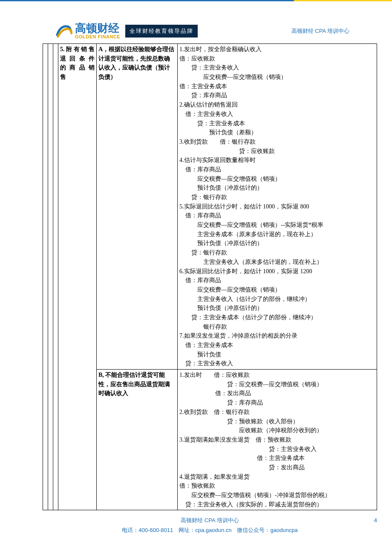 This screenshot has height=555, width=392. I want to click on footer-tel-label: 电话：, so click(130, 530).